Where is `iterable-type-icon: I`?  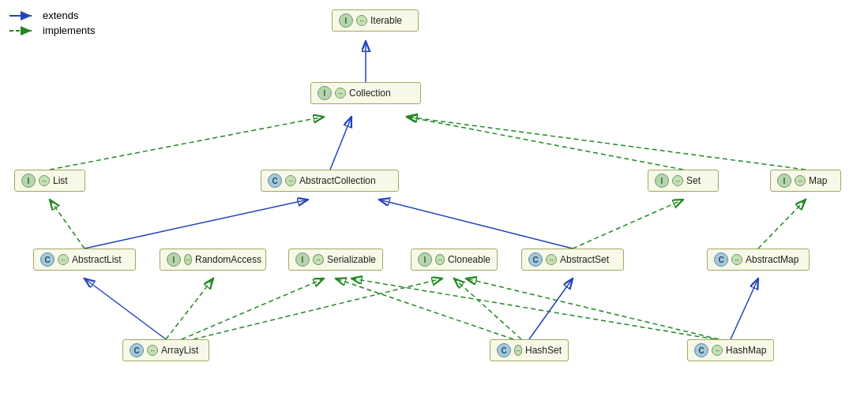
iterable-type-icon: I is located at coordinates (346, 21).